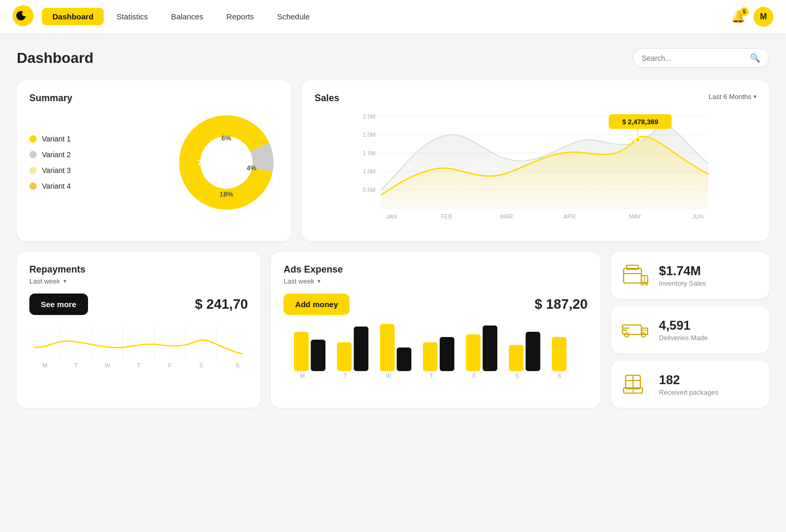 The width and height of the screenshot is (786, 532). I want to click on sales-chart: 2.5M 2.0M 1.5M 1.0M 0.5M, so click(536, 167).